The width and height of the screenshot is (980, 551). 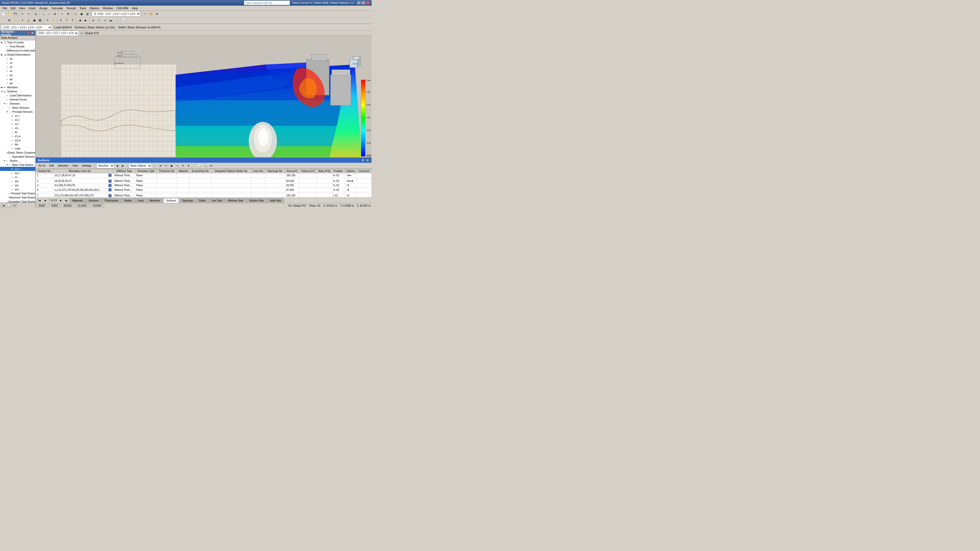 I want to click on tree-gammayz: ○γyz, so click(x=18, y=185).